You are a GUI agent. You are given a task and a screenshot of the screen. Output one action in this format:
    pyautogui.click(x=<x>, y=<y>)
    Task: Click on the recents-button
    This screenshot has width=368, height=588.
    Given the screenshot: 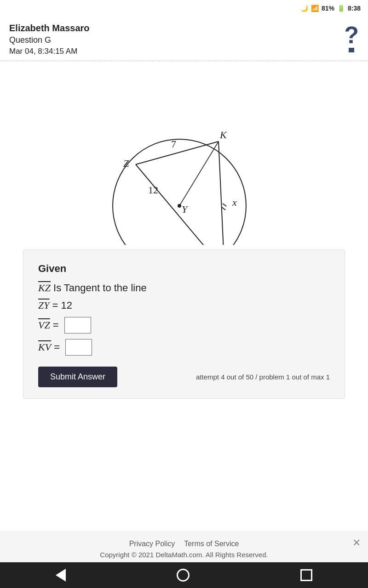 What is the action you would take?
    pyautogui.click(x=306, y=575)
    